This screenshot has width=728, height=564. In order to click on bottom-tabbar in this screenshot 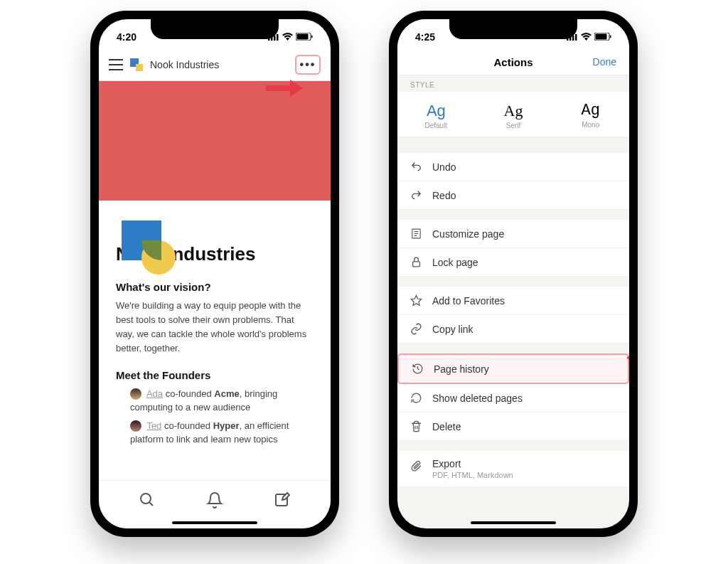, I will do `click(215, 504)`.